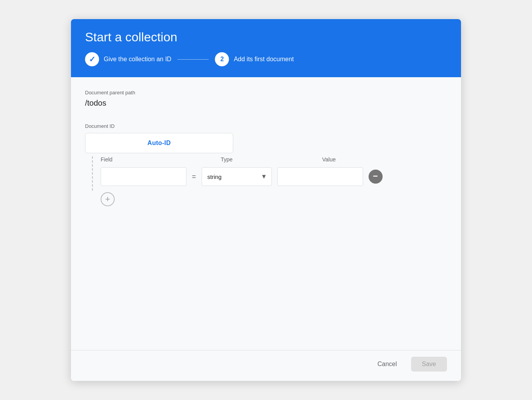 The image size is (532, 400). Describe the element at coordinates (274, 159) in the screenshot. I see `fields-header: Field Type Value` at that location.